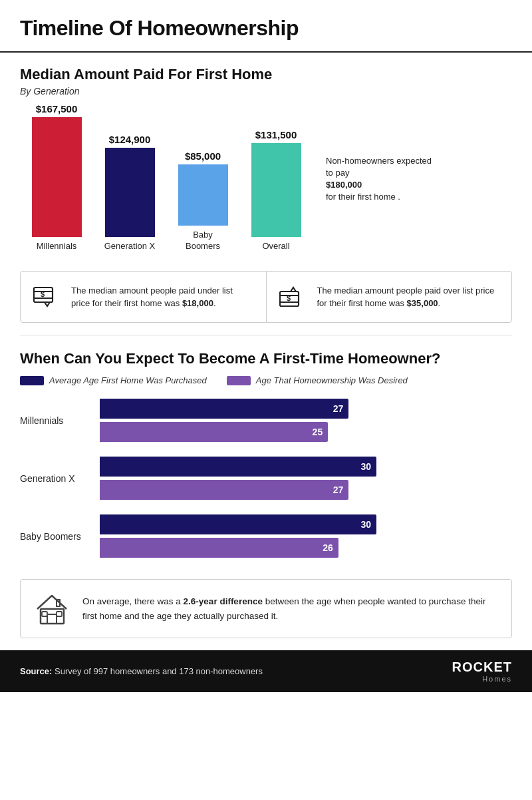  I want to click on bar-category-label: Overall, so click(275, 246).